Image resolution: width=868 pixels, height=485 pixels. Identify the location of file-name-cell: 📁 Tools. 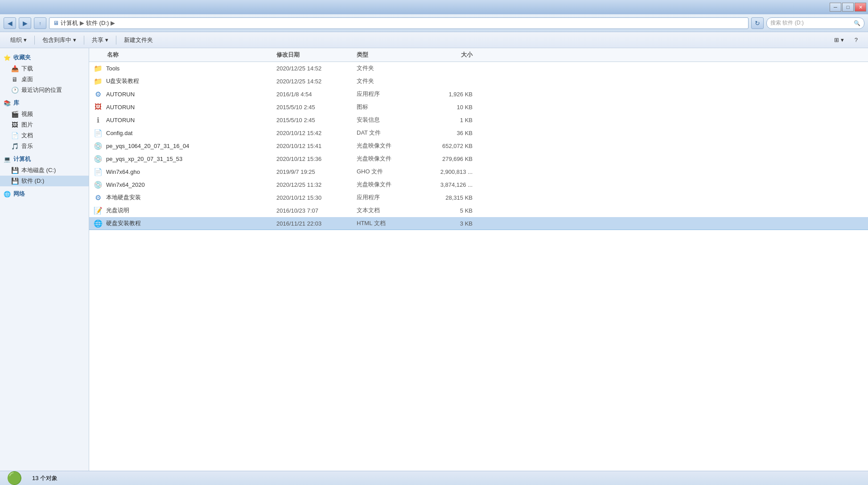
(183, 68).